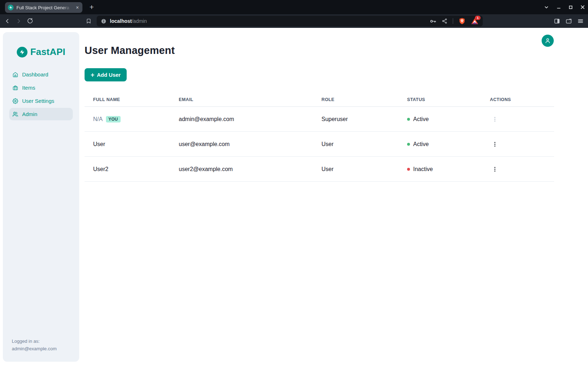  I want to click on back-button-icon, so click(7, 21).